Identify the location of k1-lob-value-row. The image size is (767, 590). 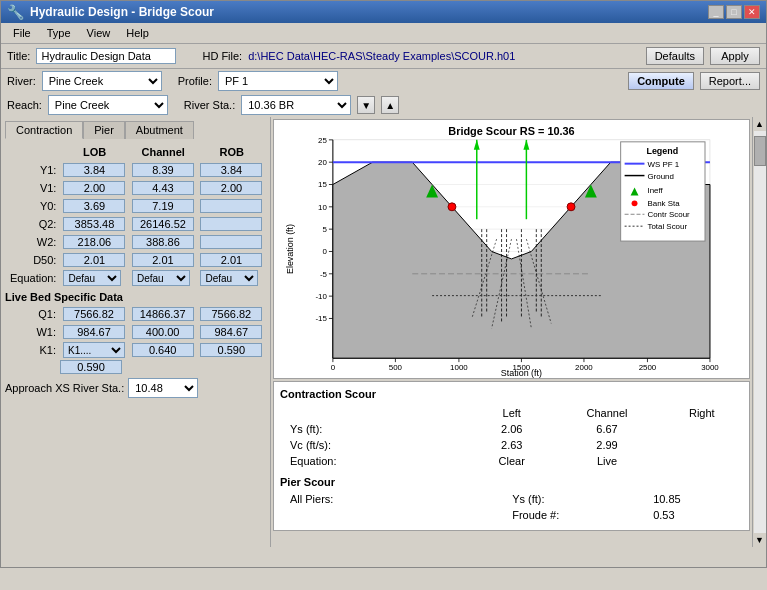
(163, 367).